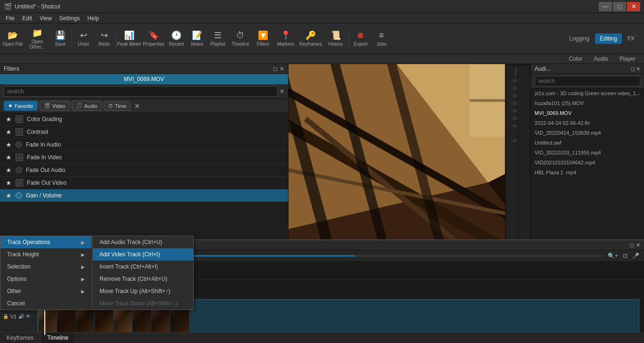  Describe the element at coordinates (46, 291) in the screenshot. I see `ctx-other: Other ▶` at that location.